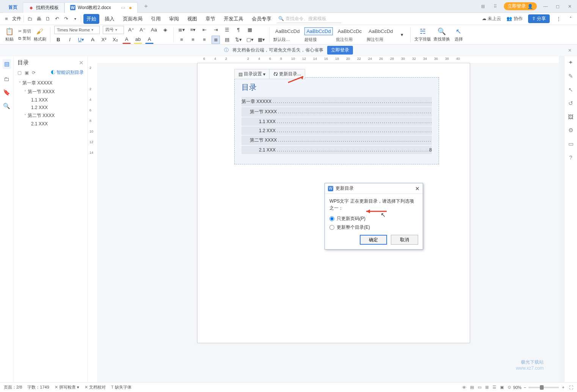  I want to click on dropdown-icon: ▾, so click(75, 19).